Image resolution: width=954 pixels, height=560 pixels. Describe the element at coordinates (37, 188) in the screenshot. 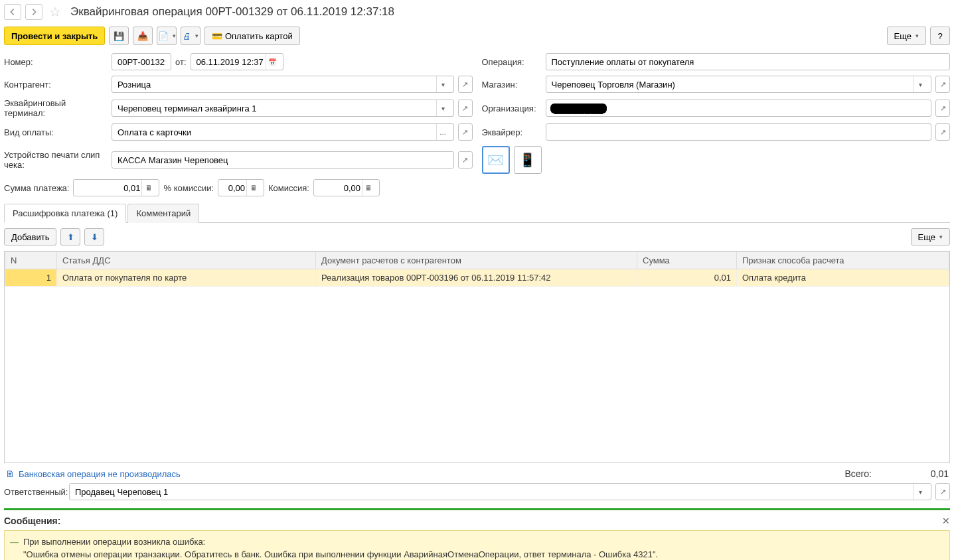

I see `label-sum: Сумма платежа:` at that location.